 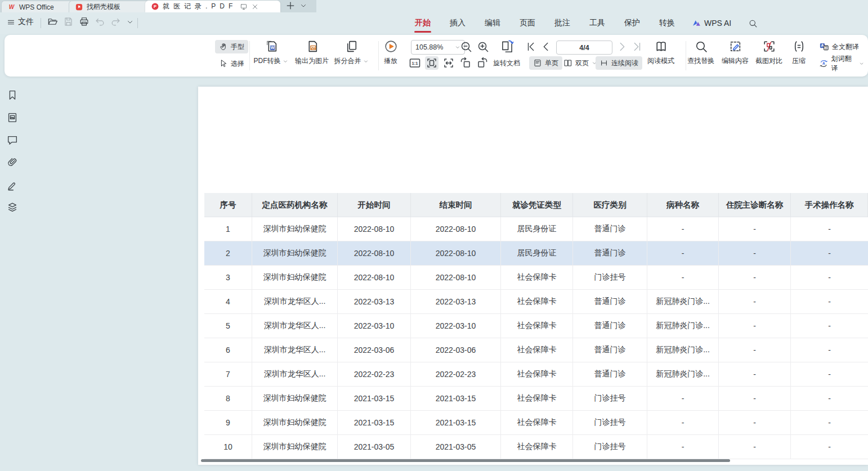 I want to click on rotate-document-button: 旋转文档, so click(x=507, y=63).